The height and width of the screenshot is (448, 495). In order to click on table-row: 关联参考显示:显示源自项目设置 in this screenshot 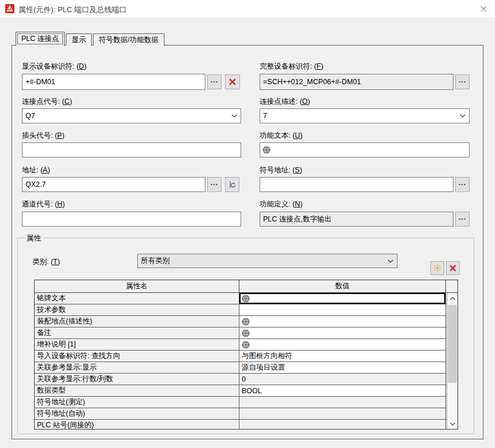, I will do `click(246, 368)`.